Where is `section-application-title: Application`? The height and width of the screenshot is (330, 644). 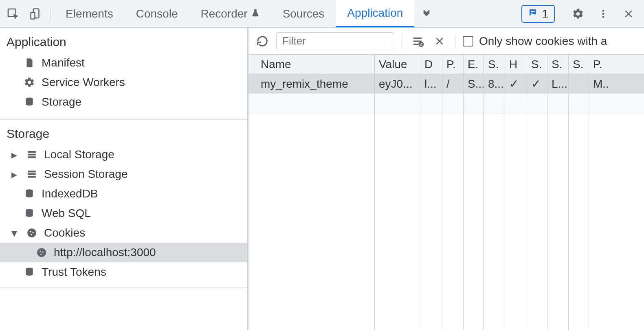
section-application-title: Application is located at coordinates (124, 40).